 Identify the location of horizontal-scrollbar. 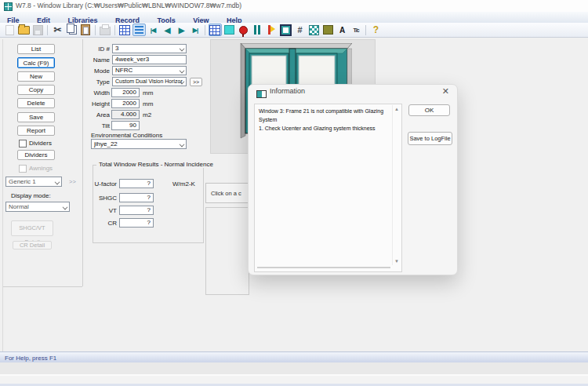
(324, 268).